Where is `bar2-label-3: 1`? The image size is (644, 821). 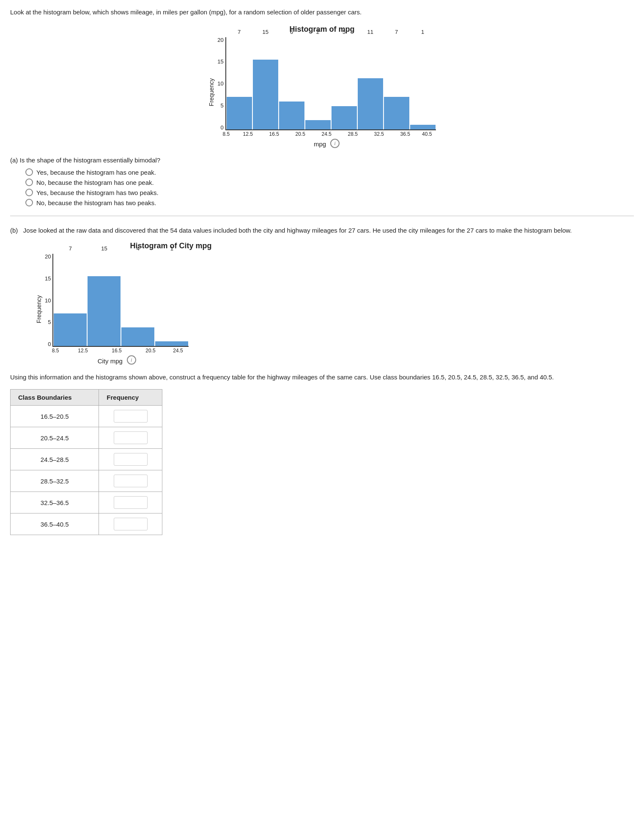 bar2-label-3: 1 is located at coordinates (172, 294).